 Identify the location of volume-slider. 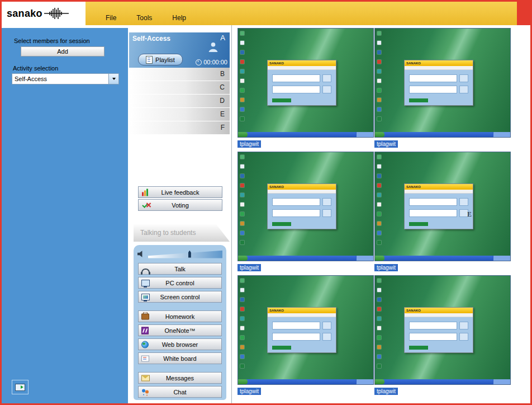
(186, 254).